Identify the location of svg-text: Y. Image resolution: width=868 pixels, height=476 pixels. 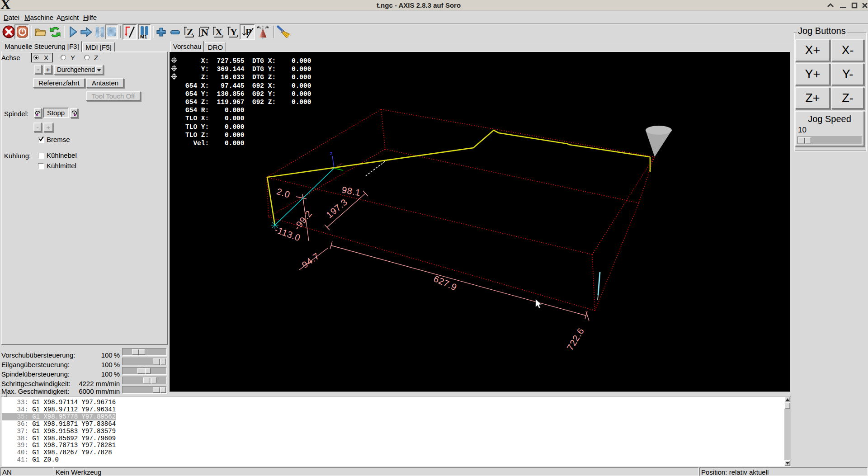
(234, 32).